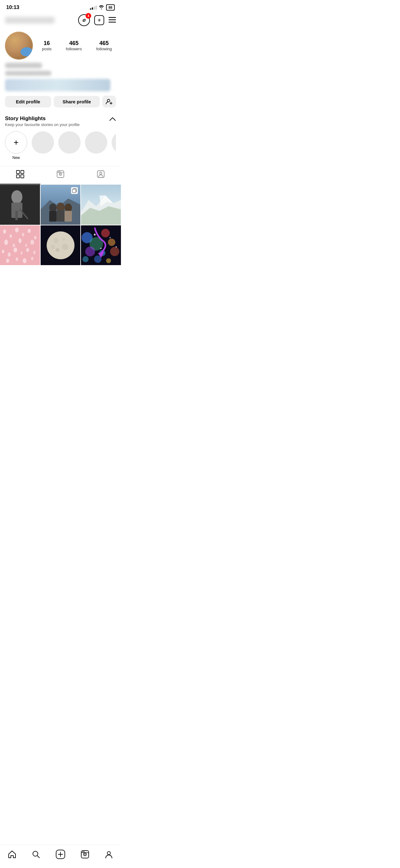 This screenshot has height=868, width=400. I want to click on highlight-4-circle, so click(114, 143).